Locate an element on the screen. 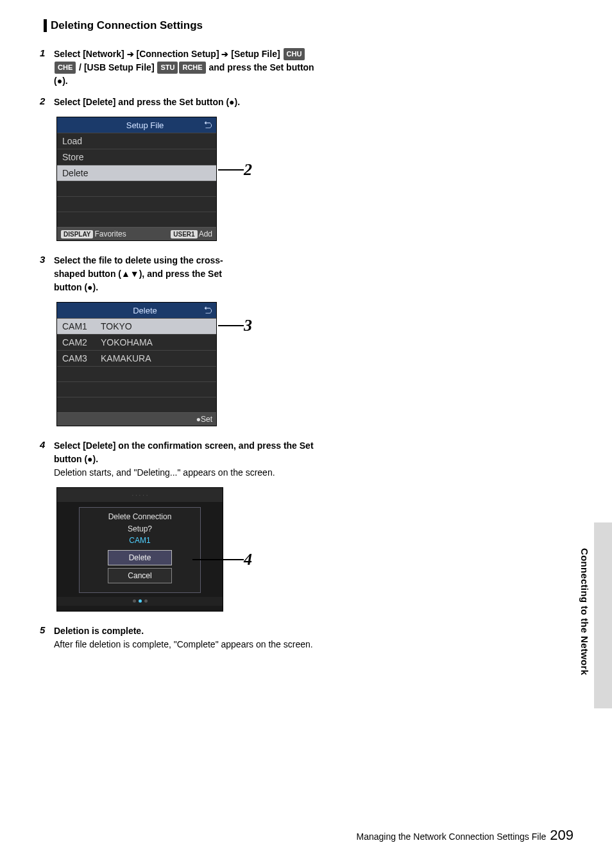 This screenshot has width=612, height=868. badge-rche: RCHE is located at coordinates (192, 68).